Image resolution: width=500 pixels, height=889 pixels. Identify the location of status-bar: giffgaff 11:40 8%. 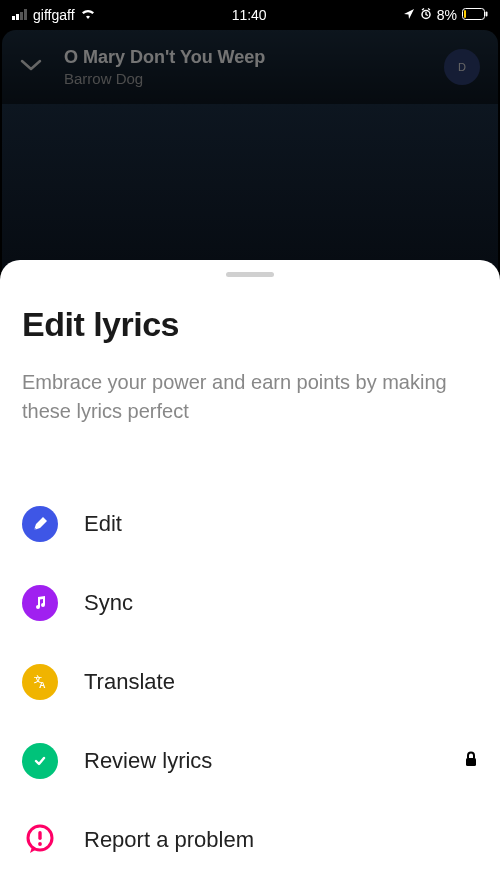
(250, 15).